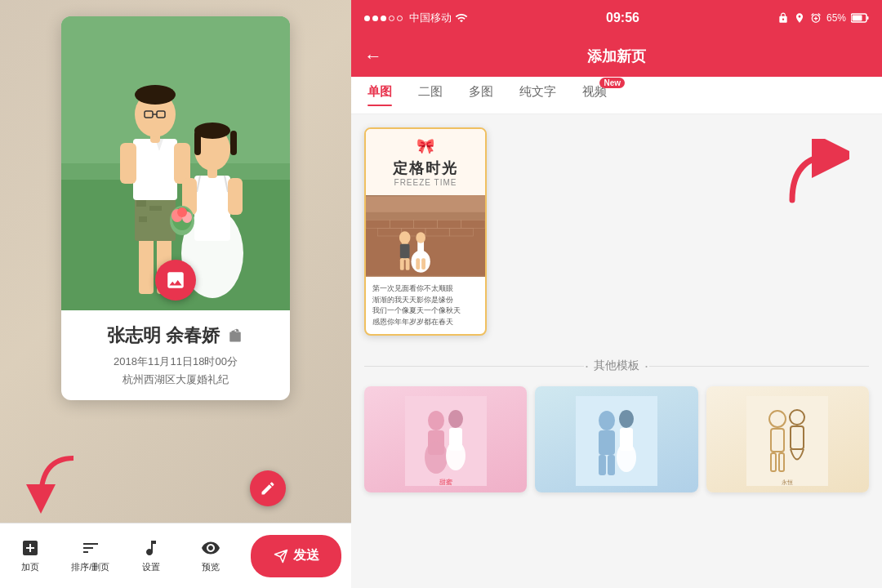 This screenshot has height=588, width=882. I want to click on couple-illustration-1: 甜蜜, so click(446, 441).